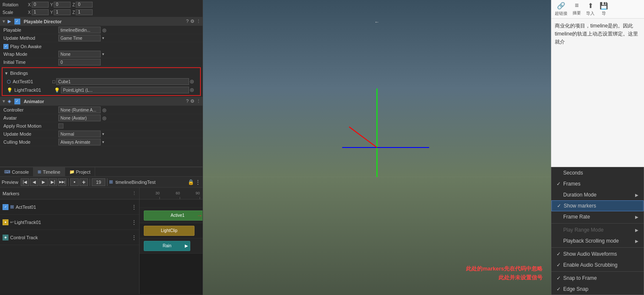 This screenshot has height=295, width=644. What do you see at coordinates (597, 148) in the screenshot?
I see `right-panel: 🔗 超链接 ≡ 摘要 ⬆ 导入 💾 导 商业化的项目，timeline是的。因此…` at bounding box center [597, 148].